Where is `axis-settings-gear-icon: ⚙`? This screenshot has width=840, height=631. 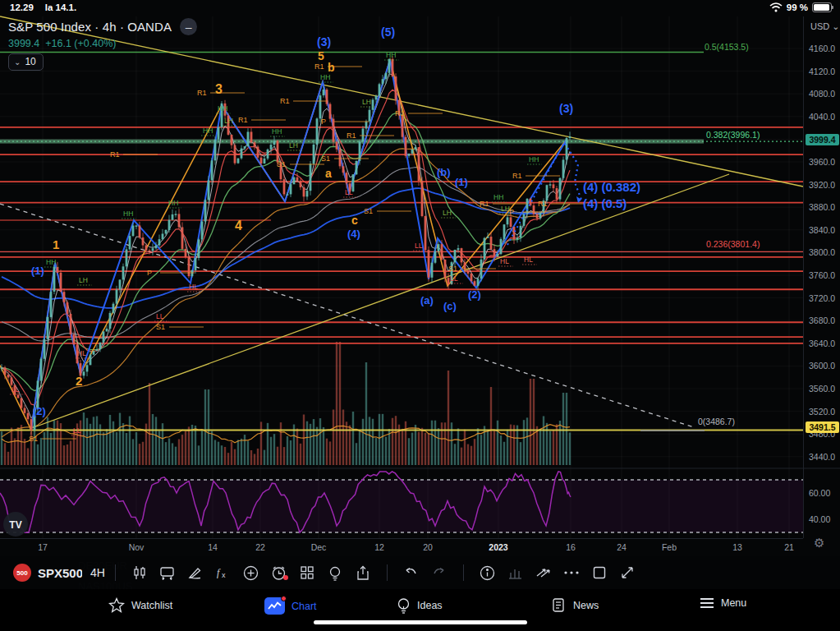
axis-settings-gear-icon: ⚙ is located at coordinates (819, 543).